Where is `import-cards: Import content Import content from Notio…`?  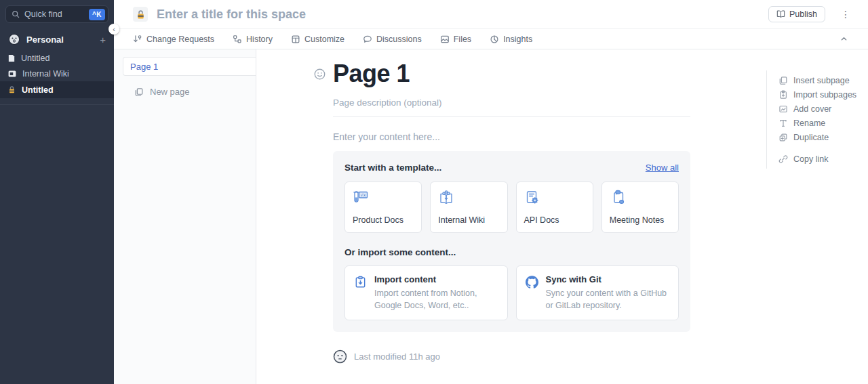
import-cards: Import content Import content from Notio… is located at coordinates (511, 293).